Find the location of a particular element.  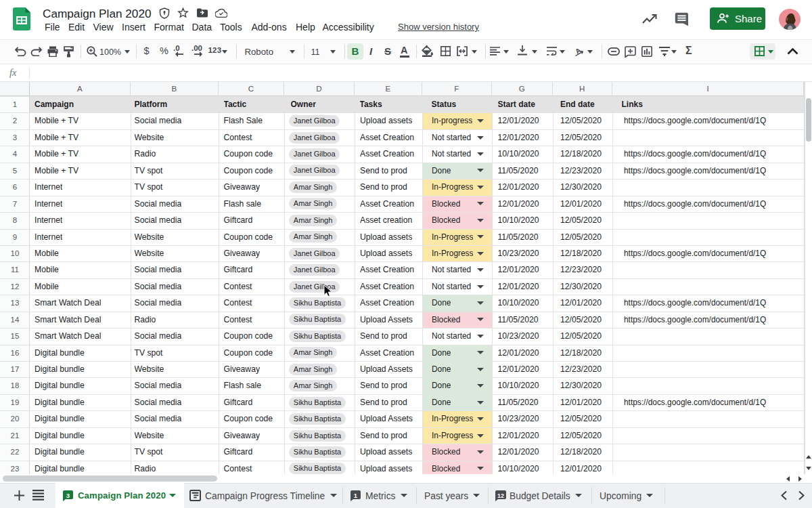

svg-text: 3 is located at coordinates (68, 496).